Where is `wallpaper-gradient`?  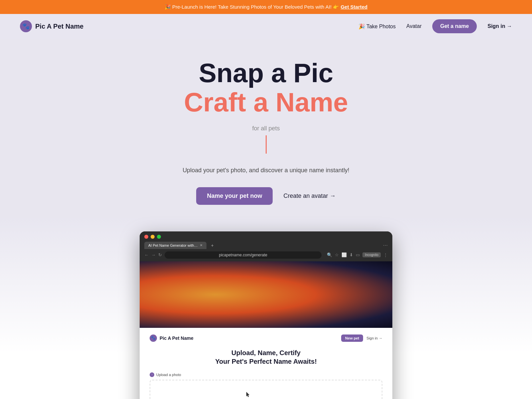
wallpaper-gradient is located at coordinates (266, 295).